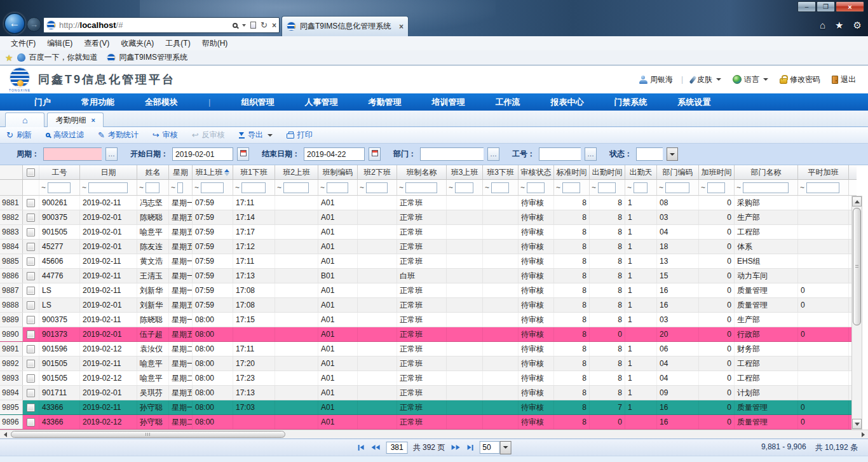 The image size is (868, 462). Describe the element at coordinates (649, 154) in the screenshot. I see `status-select` at that location.